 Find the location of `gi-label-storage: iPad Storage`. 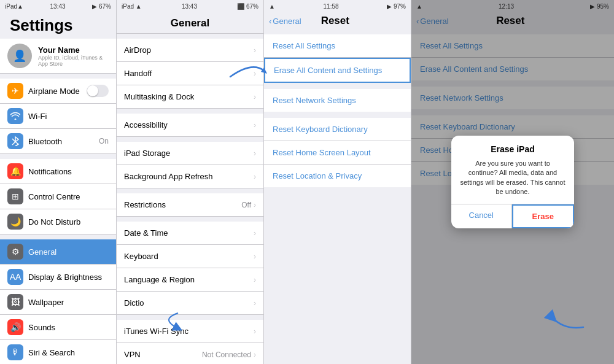

gi-label-storage: iPad Storage is located at coordinates (189, 153).